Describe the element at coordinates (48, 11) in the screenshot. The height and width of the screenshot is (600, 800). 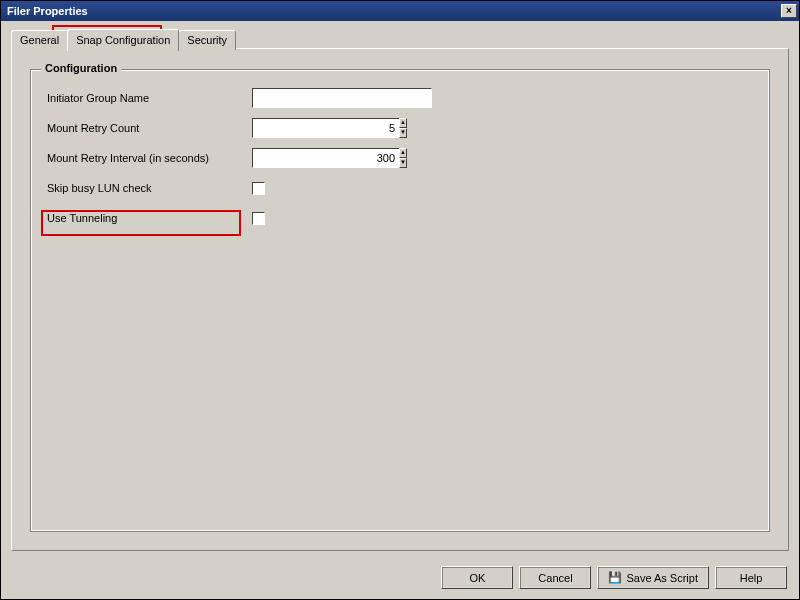
I see `window-title: Filer Properties` at that location.